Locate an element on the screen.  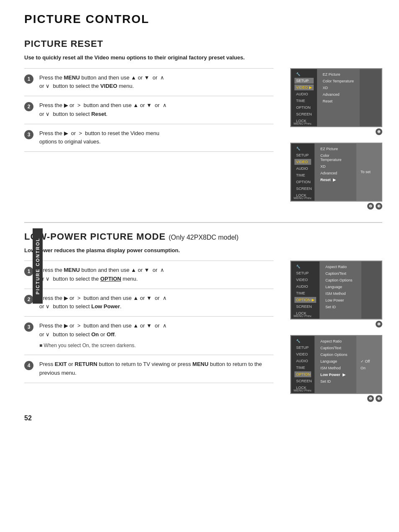
step2-num-4: 4 is located at coordinates (29, 366).